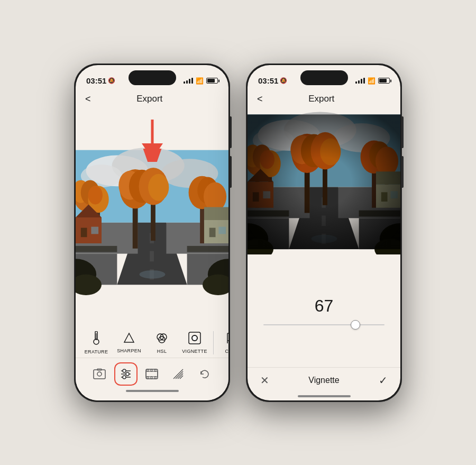 This screenshot has height=465, width=476. I want to click on vignette-cancel-button: ✕, so click(264, 380).